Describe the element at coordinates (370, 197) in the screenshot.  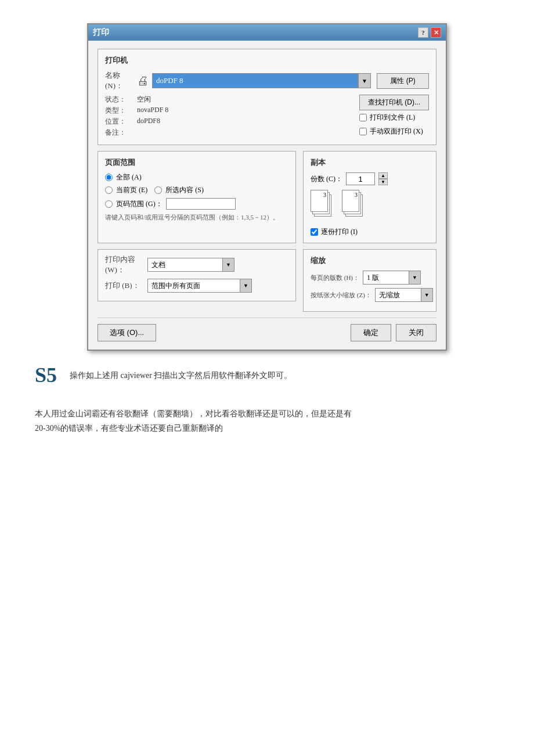
I see `copies-box: 副本 份数 (C)： ▲ ▼ 1` at that location.